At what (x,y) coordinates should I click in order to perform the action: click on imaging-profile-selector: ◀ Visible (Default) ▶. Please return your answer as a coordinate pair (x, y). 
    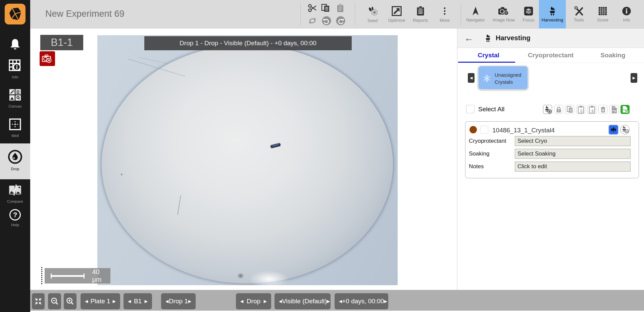
    Looking at the image, I should click on (303, 301).